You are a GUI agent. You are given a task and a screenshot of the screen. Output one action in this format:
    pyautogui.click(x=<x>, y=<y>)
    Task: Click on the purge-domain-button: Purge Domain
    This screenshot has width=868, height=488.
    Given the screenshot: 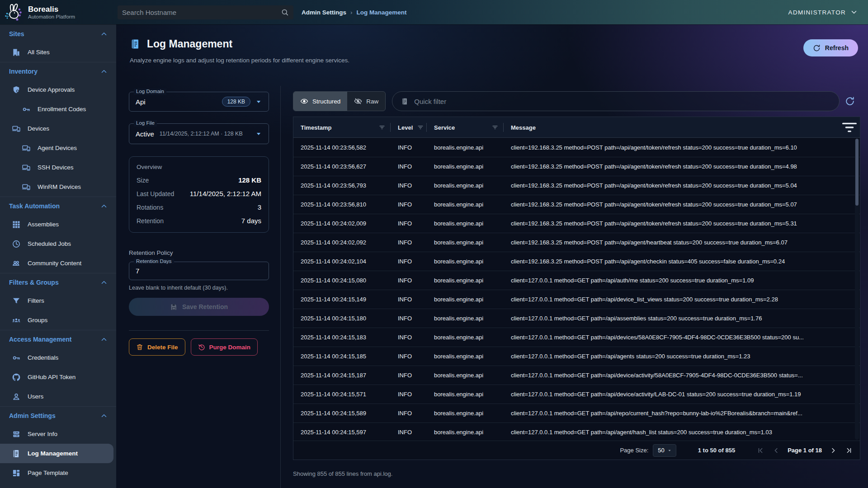 What is the action you would take?
    pyautogui.click(x=224, y=347)
    